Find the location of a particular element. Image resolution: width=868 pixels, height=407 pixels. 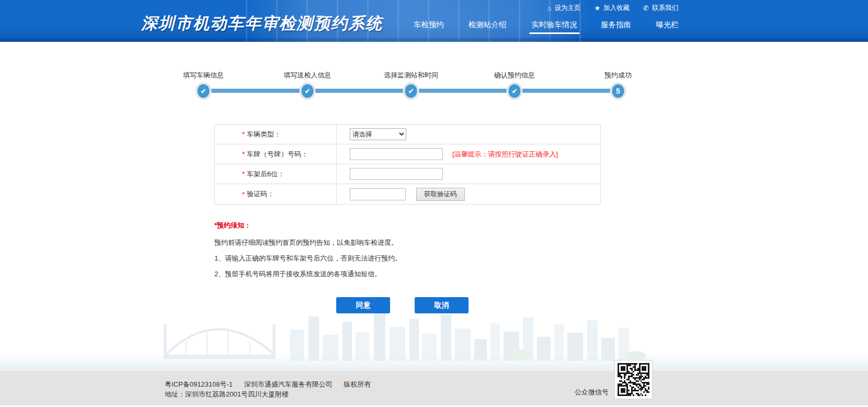

captcha-input is located at coordinates (378, 195).